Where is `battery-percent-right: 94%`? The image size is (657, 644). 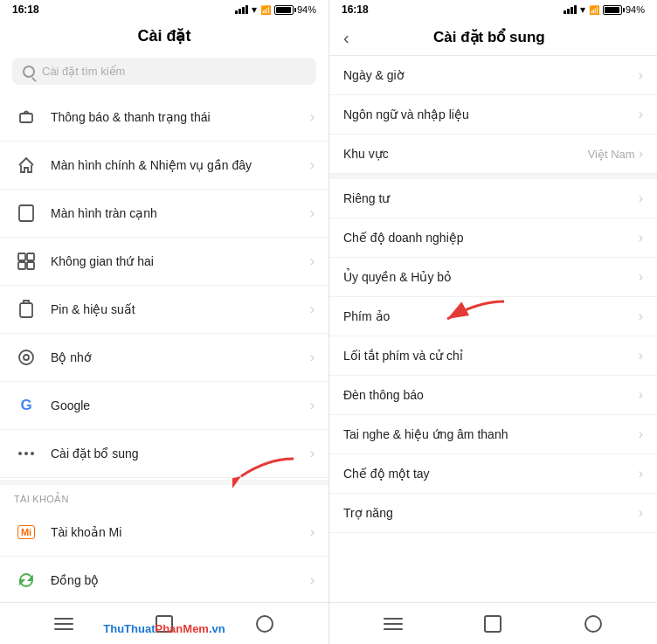
battery-percent-right: 94% is located at coordinates (635, 10).